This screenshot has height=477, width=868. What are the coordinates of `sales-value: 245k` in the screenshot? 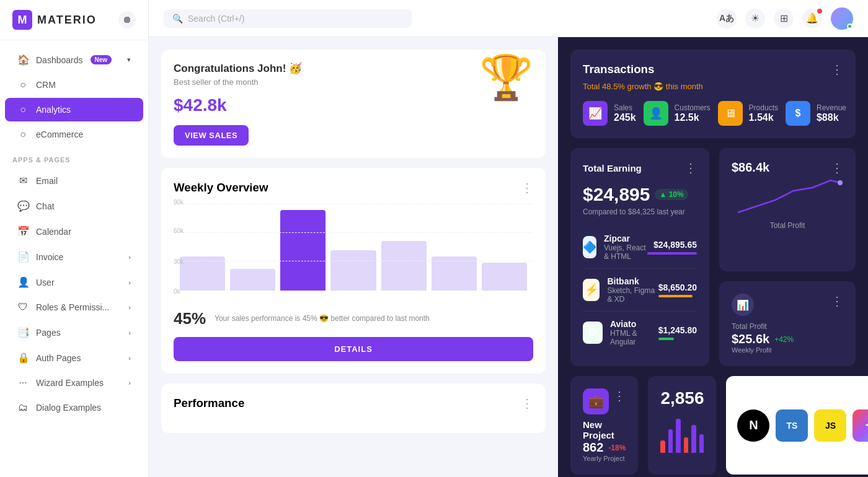 It's located at (625, 118).